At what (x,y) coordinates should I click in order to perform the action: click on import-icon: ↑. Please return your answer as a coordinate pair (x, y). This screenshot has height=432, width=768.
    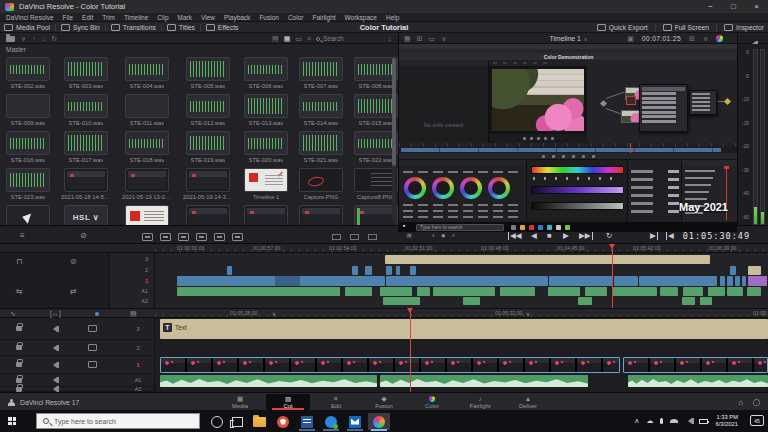
    Looking at the image, I should click on (34, 38).